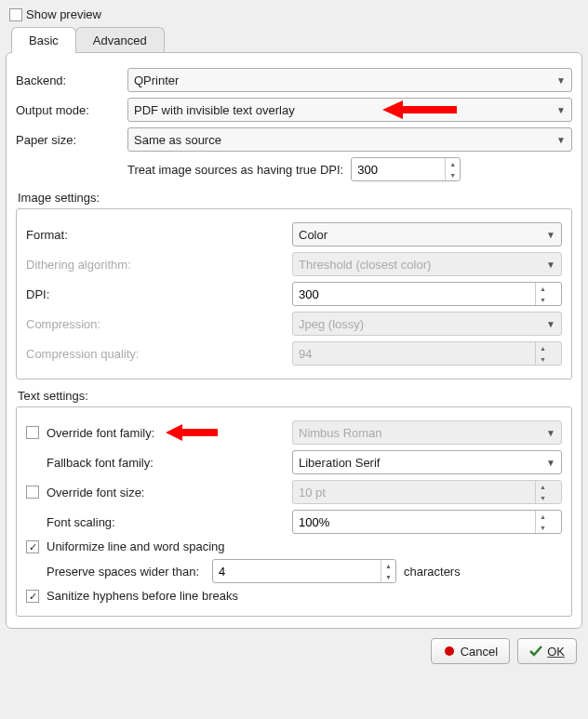 This screenshot has width=588, height=719. Describe the element at coordinates (350, 110) in the screenshot. I see `output-mode-combo: PDF with invisible text overlay ▼` at that location.